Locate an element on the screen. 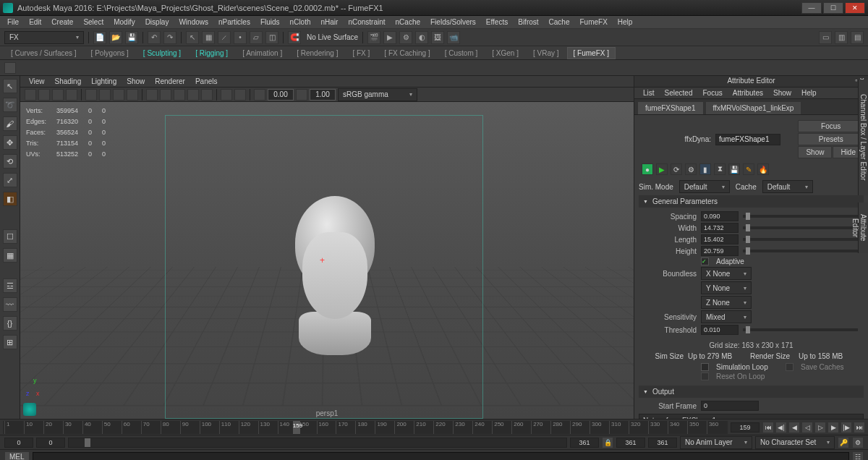 This screenshot has width=868, height=460. window-close-button: ✕ is located at coordinates (855, 8).